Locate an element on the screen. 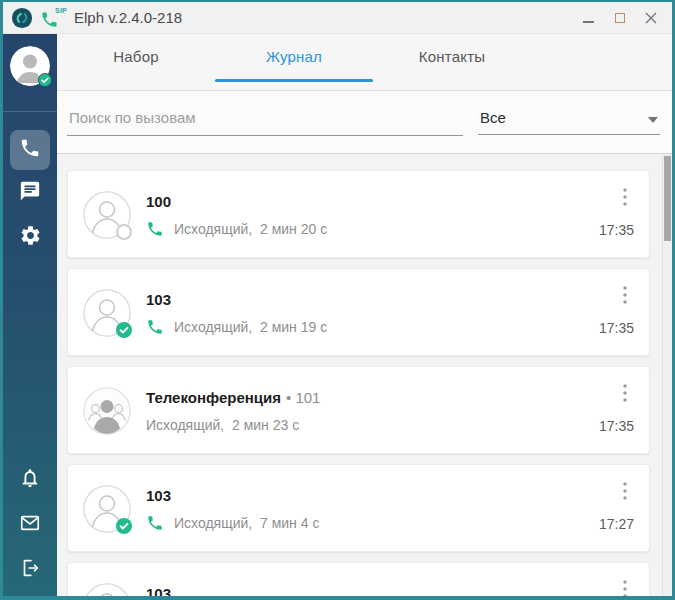  sip-phone-icon: SIP is located at coordinates (52, 18).